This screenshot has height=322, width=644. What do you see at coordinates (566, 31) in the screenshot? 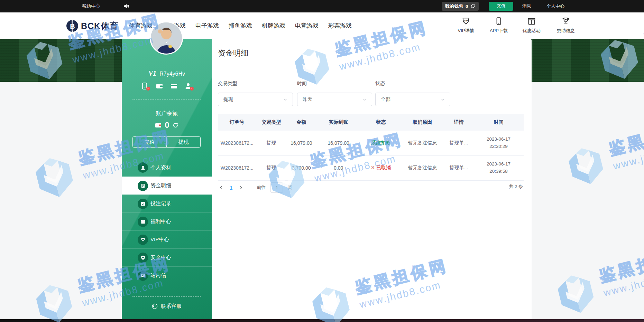
I see `sponsor-info-label: 赞助信息` at bounding box center [566, 31].